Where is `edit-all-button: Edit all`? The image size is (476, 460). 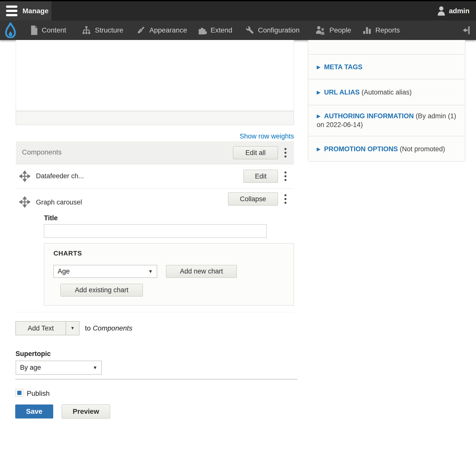 edit-all-button: Edit all is located at coordinates (255, 153).